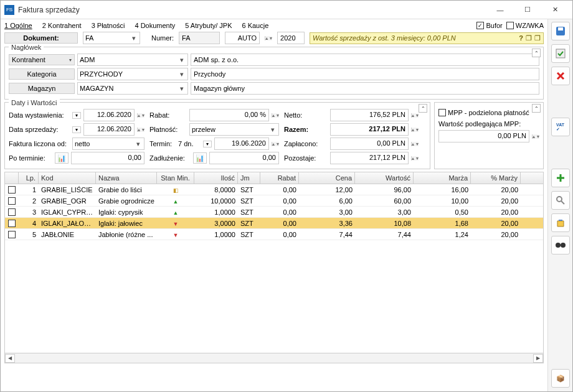 The width and height of the screenshot is (573, 392). Describe the element at coordinates (207, 144) in the screenshot. I see `termin-dd: ▾` at that location.